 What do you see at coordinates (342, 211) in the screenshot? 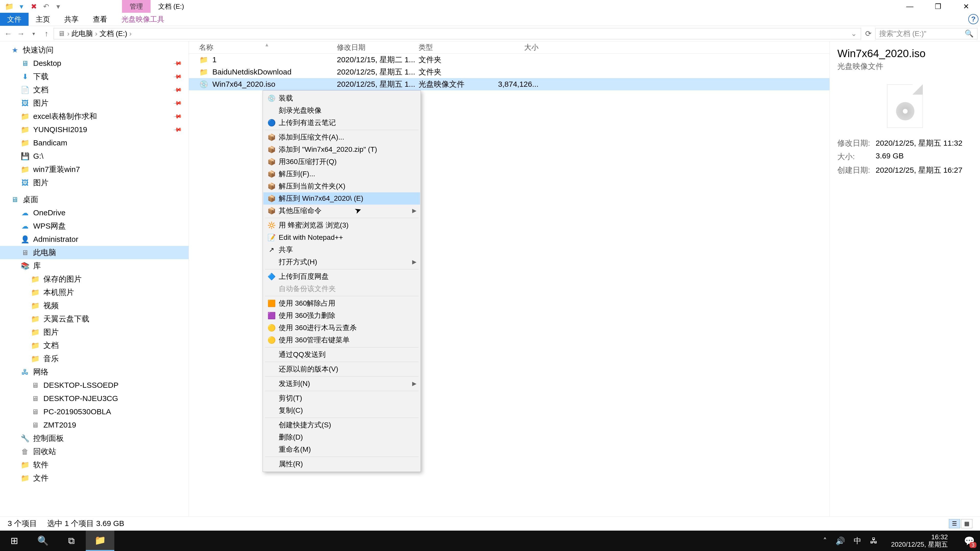
I see `context-menu-item: 📦其他压缩命令▶` at bounding box center [342, 211].